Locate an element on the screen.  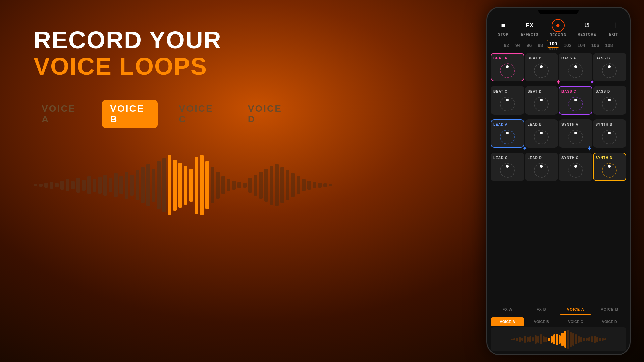
phone-voice-tab-b: VOICE B is located at coordinates (542, 322).